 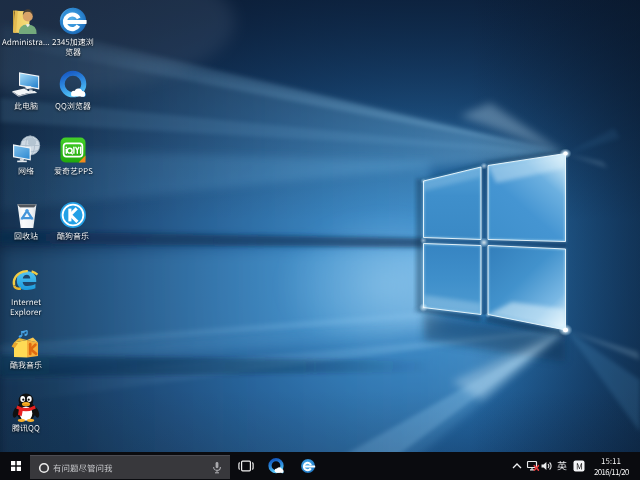 What do you see at coordinates (611, 460) in the screenshot?
I see `clock-time` at bounding box center [611, 460].